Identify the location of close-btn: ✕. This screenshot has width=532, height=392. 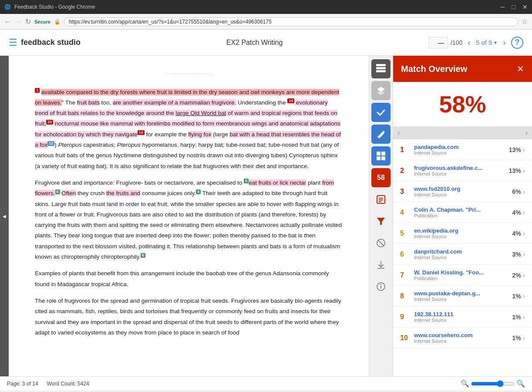
(525, 7).